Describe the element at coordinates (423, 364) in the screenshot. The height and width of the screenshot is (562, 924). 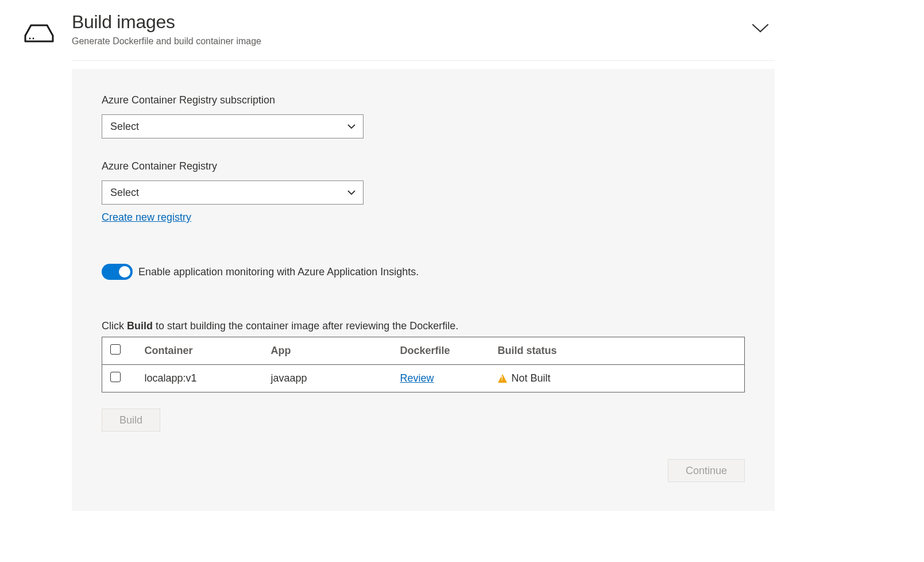
I see `build-table: Container App Dockerfile Build status lo…` at that location.